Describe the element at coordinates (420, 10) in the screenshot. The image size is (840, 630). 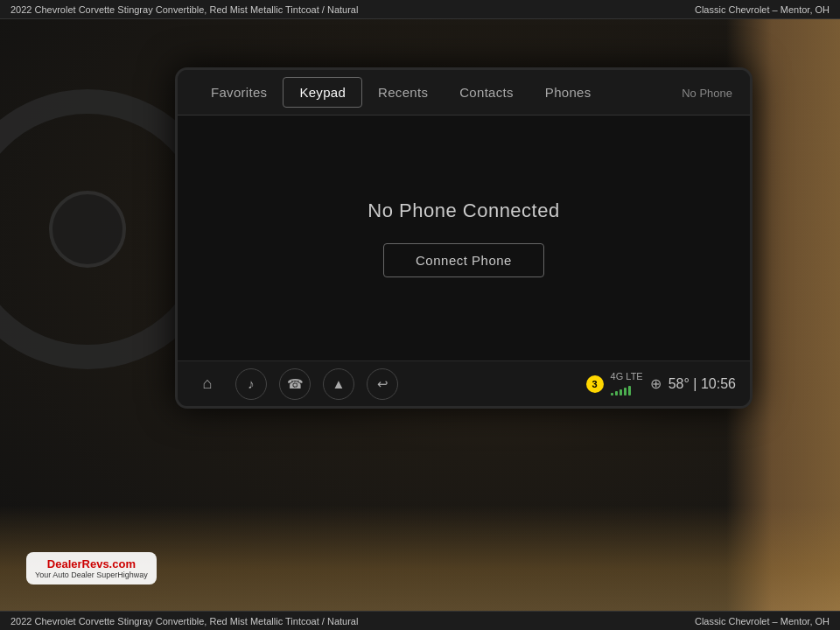
I see `top-bar: 2022 Chevrolet Corvette Stingray Convert…` at that location.